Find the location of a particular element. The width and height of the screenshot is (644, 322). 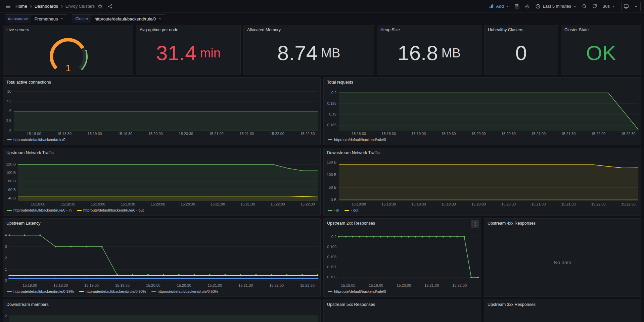

monitor-icon is located at coordinates (626, 6).